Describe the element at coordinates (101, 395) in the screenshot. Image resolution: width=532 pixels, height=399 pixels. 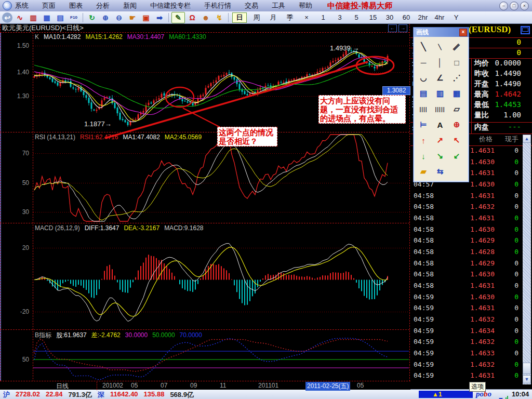
I see `status-item: 深` at that location.